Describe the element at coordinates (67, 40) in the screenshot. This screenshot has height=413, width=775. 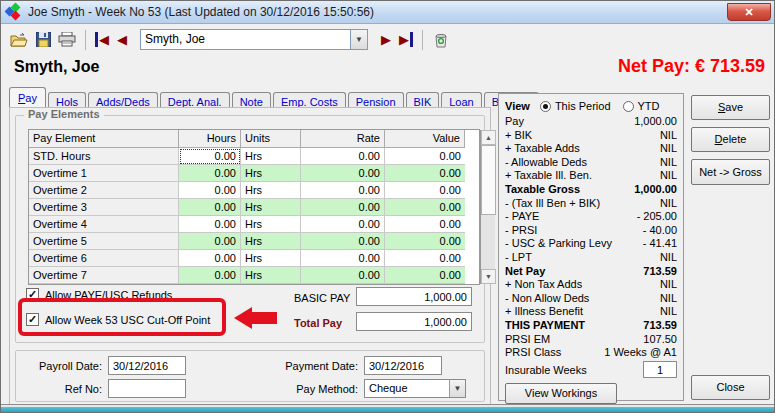
I see `print-button` at that location.